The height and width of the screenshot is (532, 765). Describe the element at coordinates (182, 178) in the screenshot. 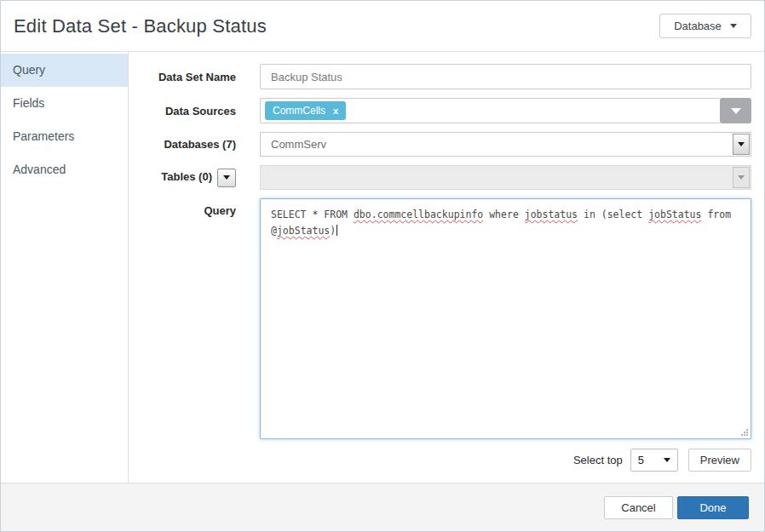

I see `tables-label: Tables (0)` at that location.